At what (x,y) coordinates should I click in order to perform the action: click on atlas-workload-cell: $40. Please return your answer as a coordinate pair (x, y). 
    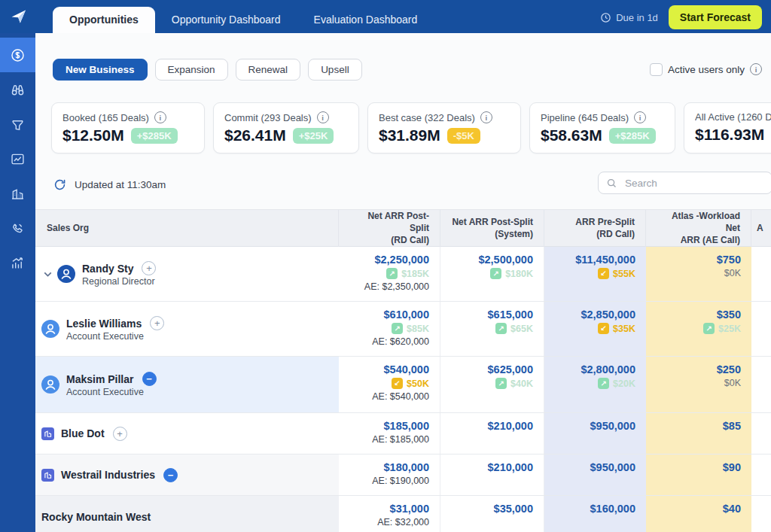
    Looking at the image, I should click on (699, 514).